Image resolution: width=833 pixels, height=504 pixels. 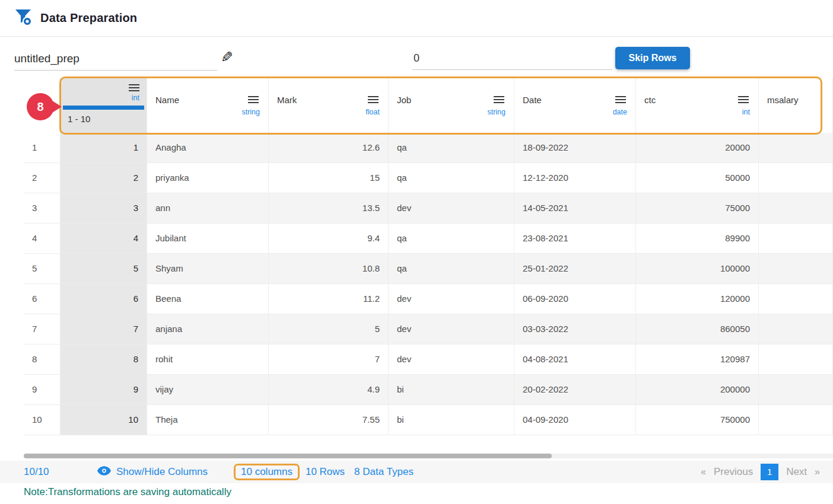 I want to click on num-cell: 10, so click(x=42, y=420).